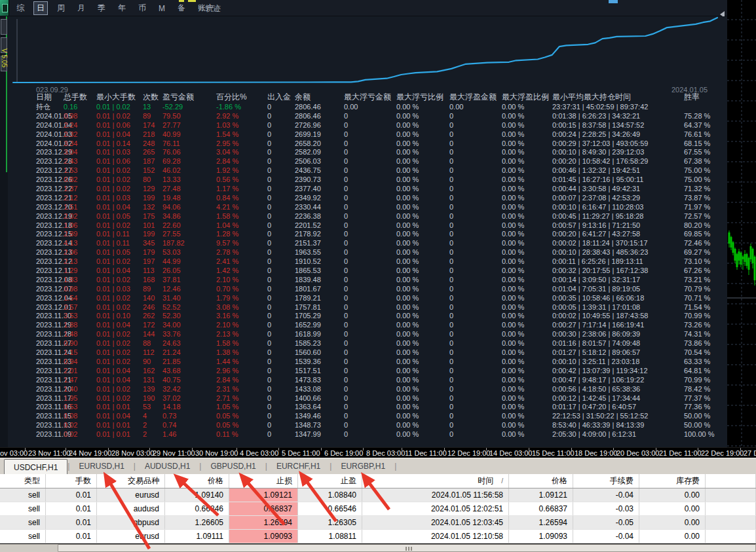 Image resolution: width=756 pixels, height=552 pixels. I want to click on report-row: 2023.12.111.290.01 | 0.0411326.051.42 %0…, so click(368, 271).